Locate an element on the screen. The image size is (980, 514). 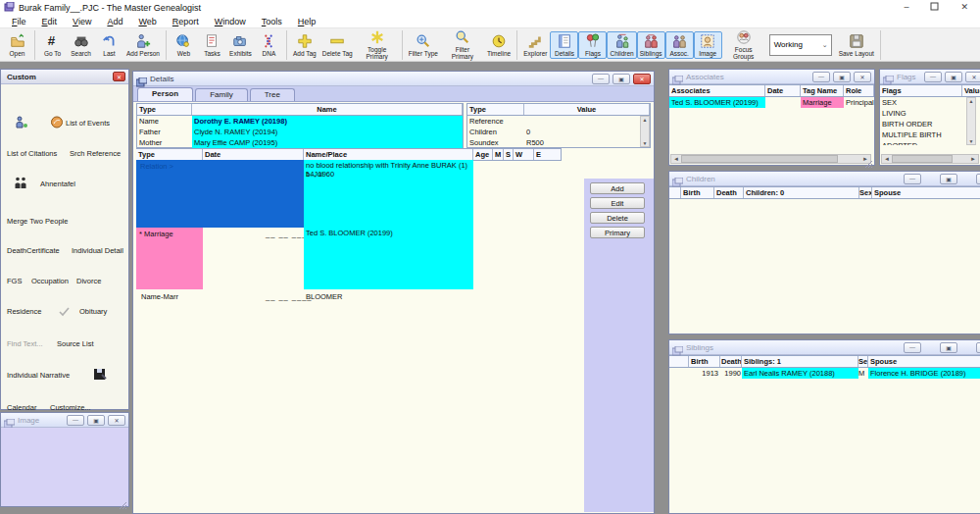
relation-name-place-cell: no blood relationship with Trinity Anne … is located at coordinates (388, 194).